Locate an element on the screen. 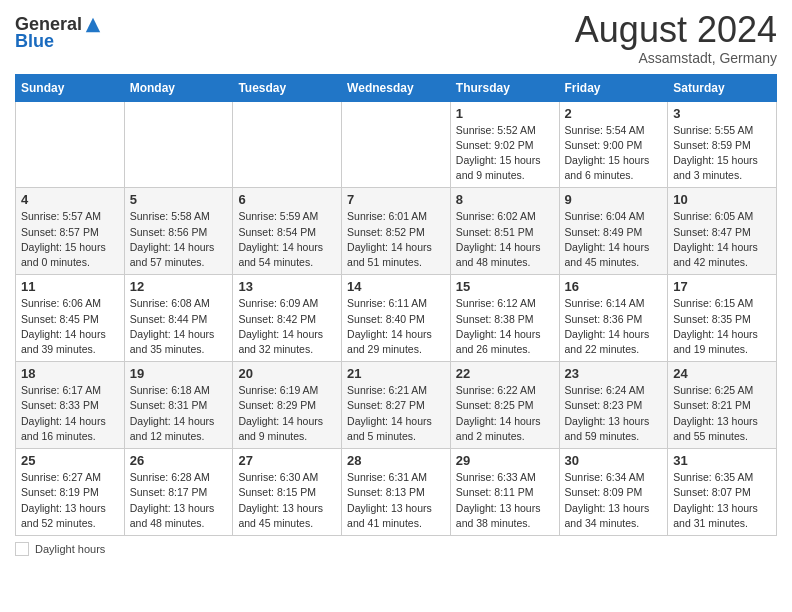  daylight-box-icon is located at coordinates (22, 549).